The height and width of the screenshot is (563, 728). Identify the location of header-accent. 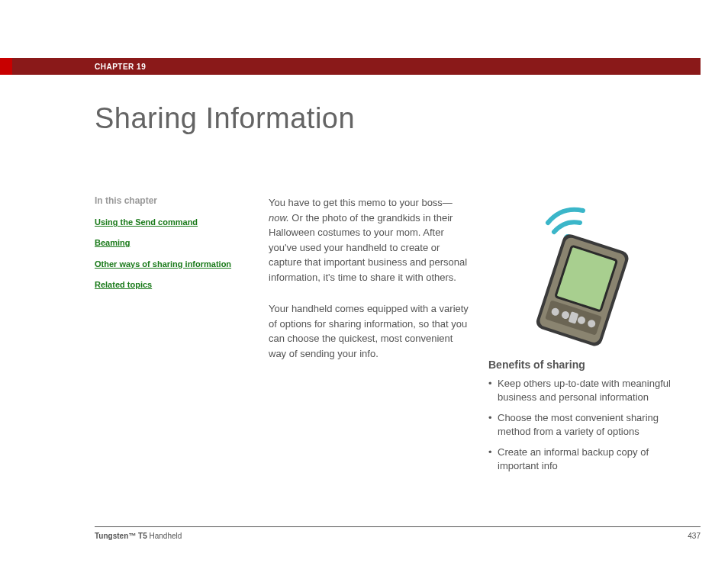
(6, 66).